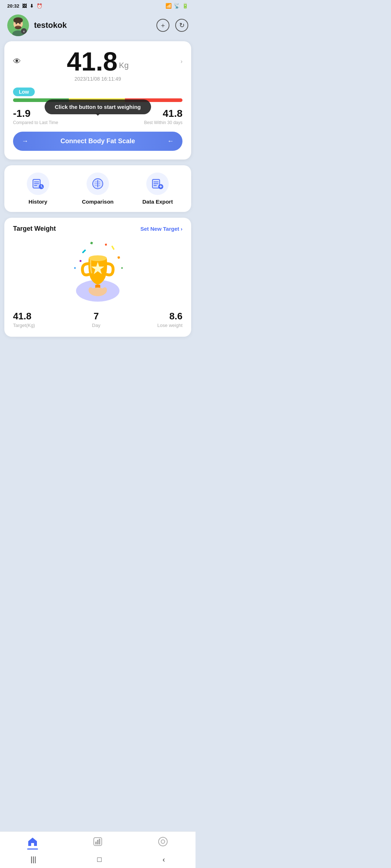 This screenshot has height=868, width=391. What do you see at coordinates (158, 189) in the screenshot?
I see `data-export-action: Data Export` at bounding box center [158, 189].